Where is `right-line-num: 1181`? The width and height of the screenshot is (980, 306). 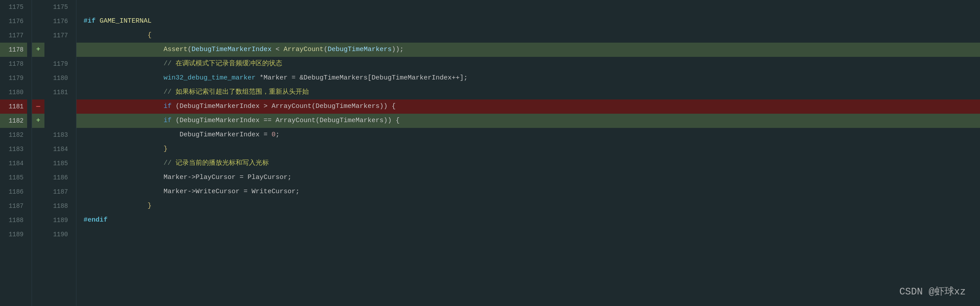
right-line-num: 1181 is located at coordinates (58, 92).